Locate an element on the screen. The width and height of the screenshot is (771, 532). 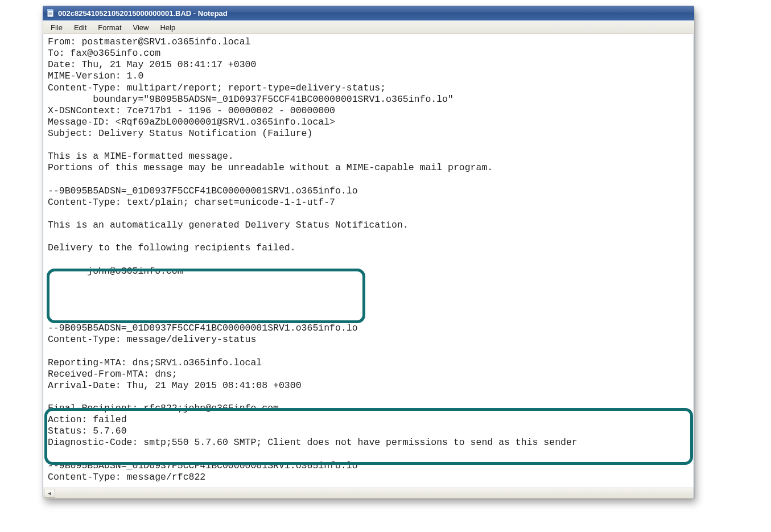
scroll-left-button: ◄ is located at coordinates (50, 493).